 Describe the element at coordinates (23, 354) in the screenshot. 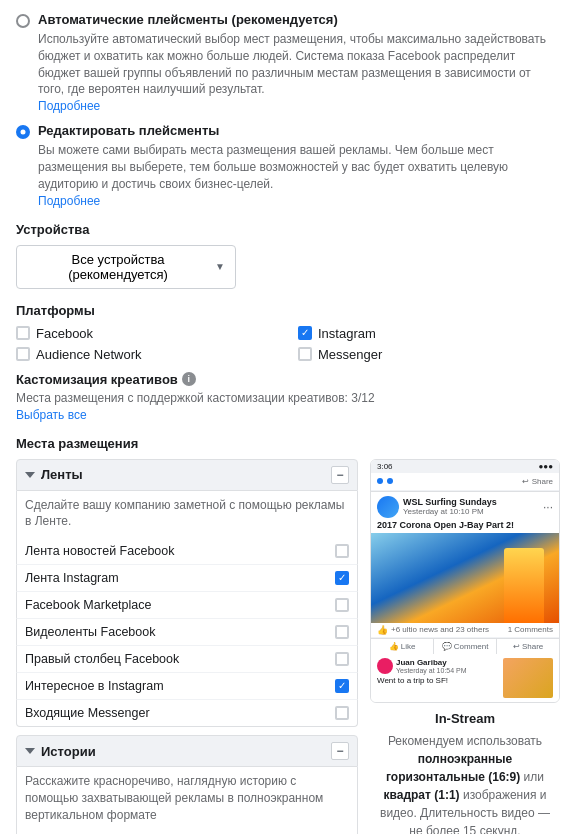

I see `platform-audience-checkbox` at that location.